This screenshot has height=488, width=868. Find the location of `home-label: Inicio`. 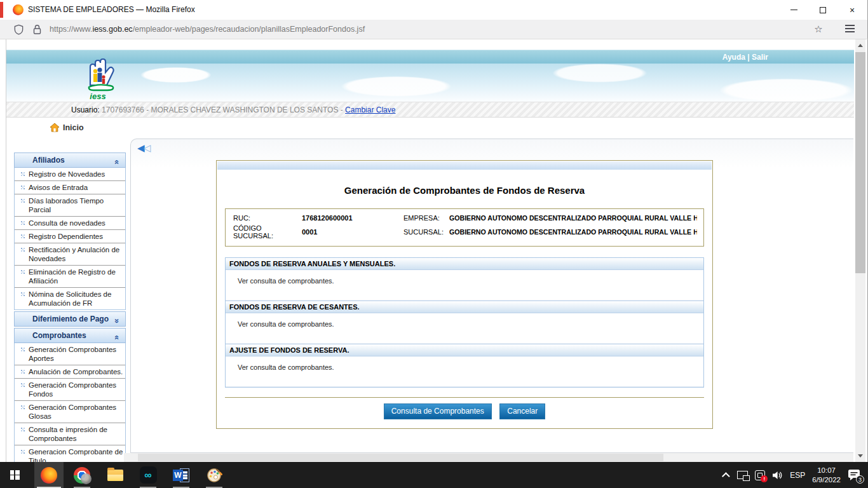

home-label: Inicio is located at coordinates (74, 128).